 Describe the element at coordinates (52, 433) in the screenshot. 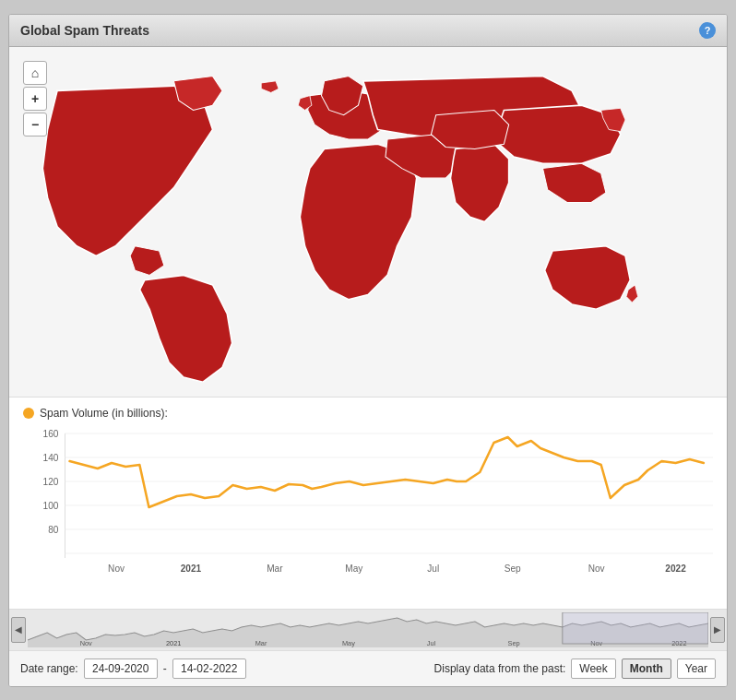

I see `svg-text: 160` at that location.